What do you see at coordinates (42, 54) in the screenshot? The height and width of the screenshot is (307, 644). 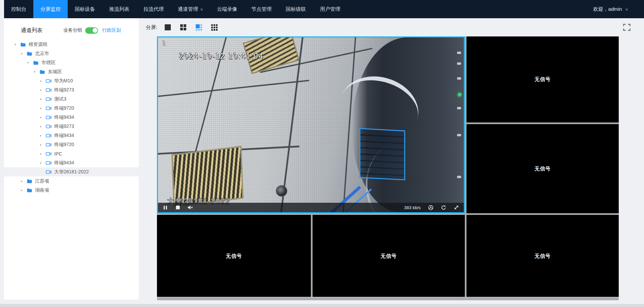 I see `tree-item-label: 北京市` at bounding box center [42, 54].